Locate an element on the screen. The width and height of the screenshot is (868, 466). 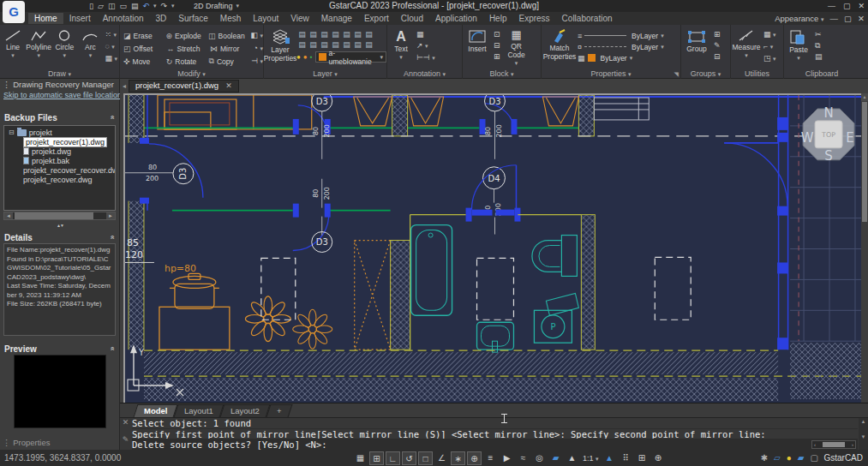
move-button: ✜Move is located at coordinates (144, 62).